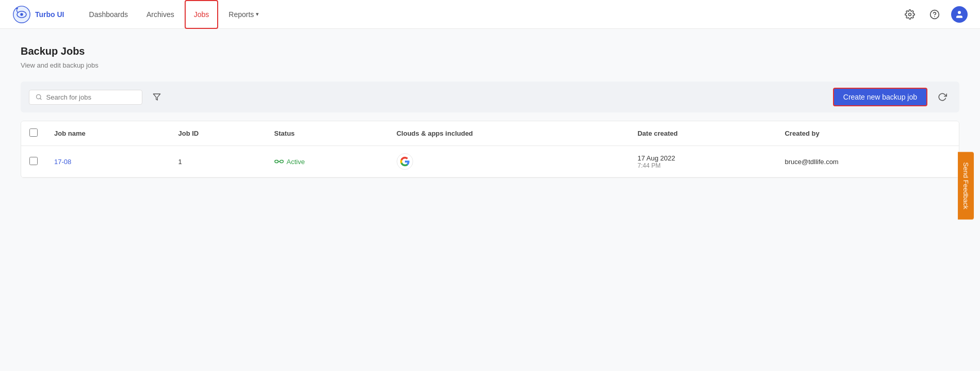 This screenshot has width=980, height=371. What do you see at coordinates (490, 134) in the screenshot?
I see `table-header: Job name Job ID Status Clouds & apps inc…` at bounding box center [490, 134].